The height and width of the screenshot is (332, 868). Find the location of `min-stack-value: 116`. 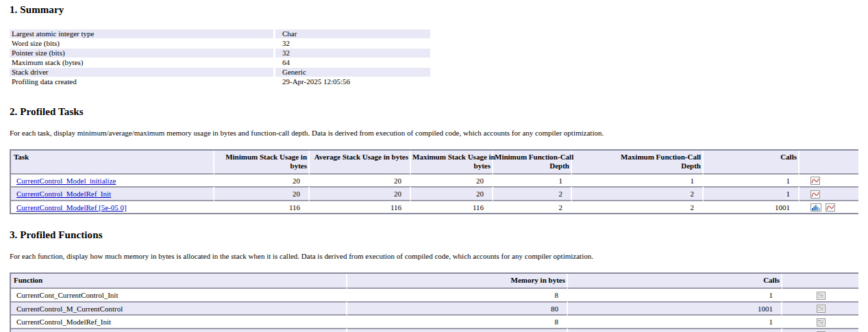

min-stack-value: 116 is located at coordinates (262, 207).